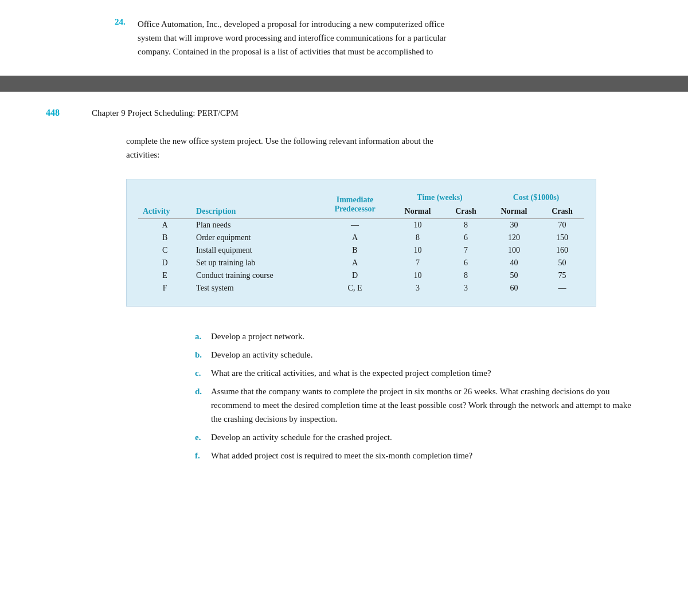 Image resolution: width=688 pixels, height=616 pixels. What do you see at coordinates (419, 437) in the screenshot?
I see `sub-question-item: e. Develop an activity schedule for the …` at bounding box center [419, 437].